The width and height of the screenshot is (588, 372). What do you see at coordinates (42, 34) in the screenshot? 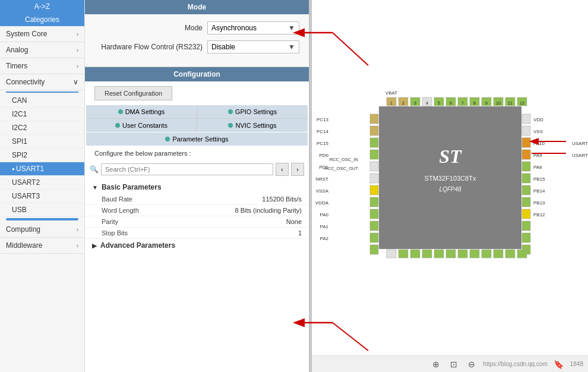
I see `sidebar-item-system-core: System Core ›` at bounding box center [42, 34].